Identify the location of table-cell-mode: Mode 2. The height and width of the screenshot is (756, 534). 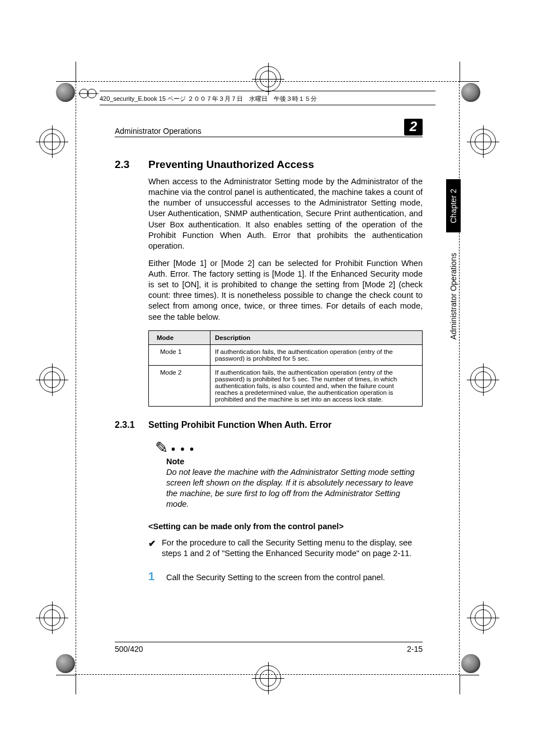
(180, 385).